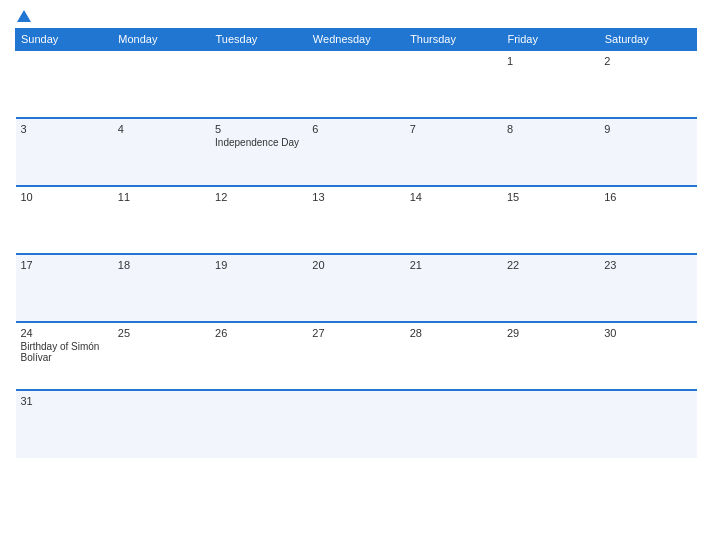 The width and height of the screenshot is (712, 550). What do you see at coordinates (454, 265) in the screenshot?
I see `day-number: 21` at bounding box center [454, 265].